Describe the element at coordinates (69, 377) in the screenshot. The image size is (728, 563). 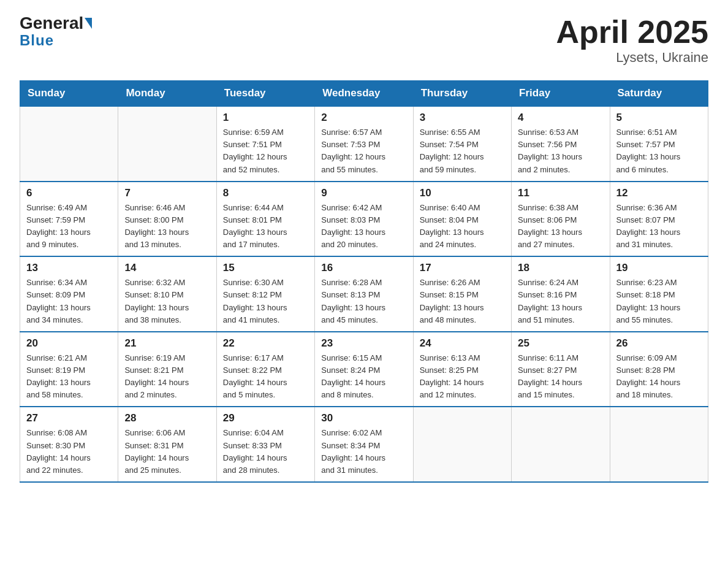
I see `day-info: Sunrise: 6:21 AM Sunset: 8:19 PM Dayligh…` at that location.